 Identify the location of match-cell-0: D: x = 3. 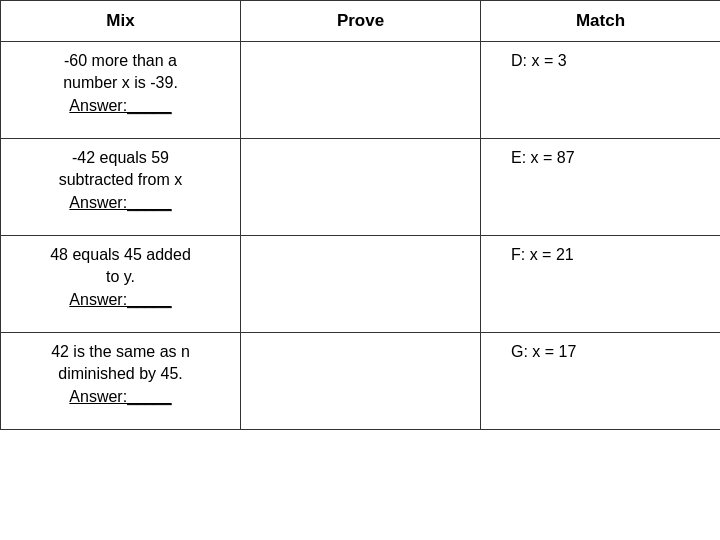
(601, 90).